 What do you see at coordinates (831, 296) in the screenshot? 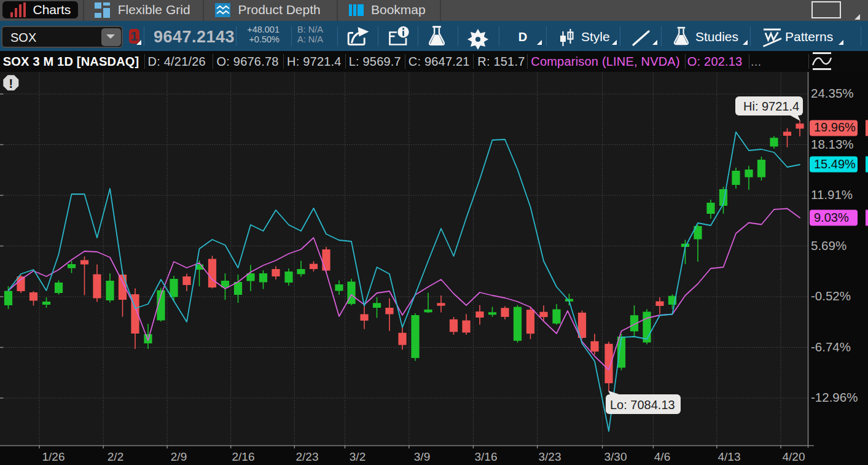
I see `svg-text: -0.52%` at bounding box center [831, 296].